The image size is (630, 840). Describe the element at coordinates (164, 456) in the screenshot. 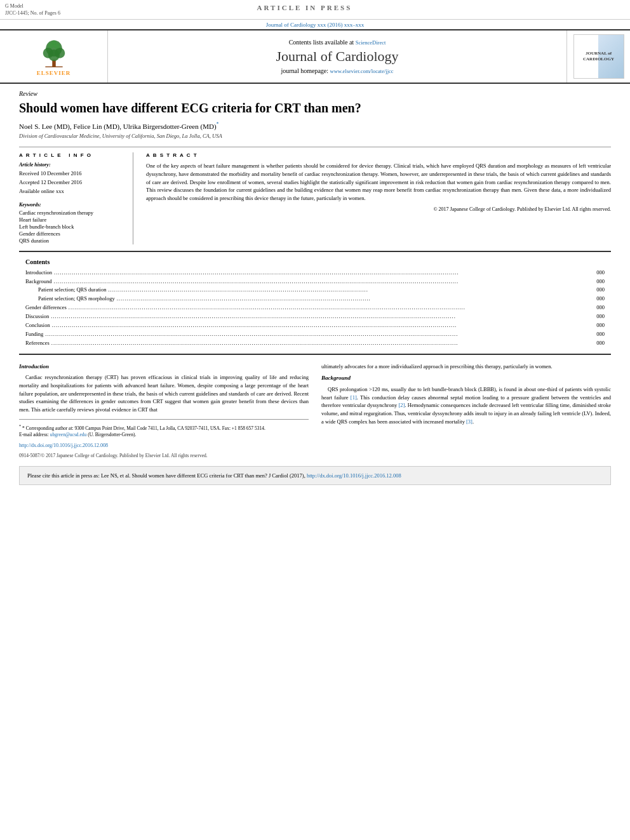

I see `doi-copyright: 0914-5087/© 2017 Japanese College of Car…` at that location.